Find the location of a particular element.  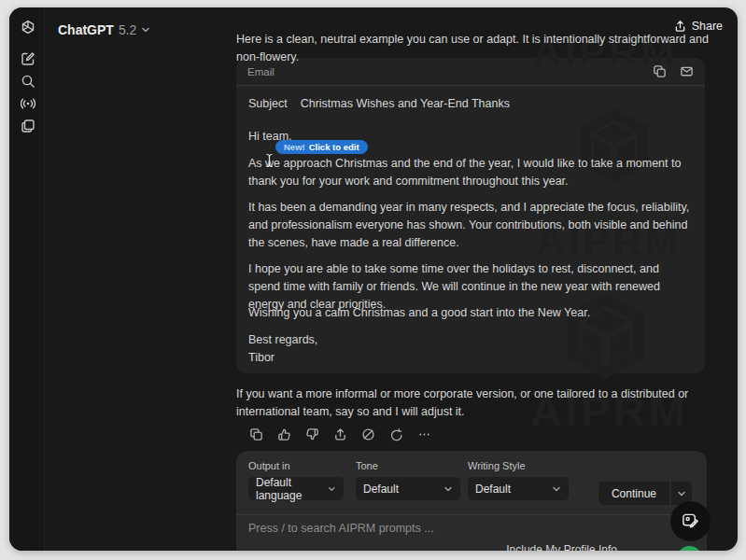

my-profile-info-link: My Profile Info is located at coordinates (581, 547).